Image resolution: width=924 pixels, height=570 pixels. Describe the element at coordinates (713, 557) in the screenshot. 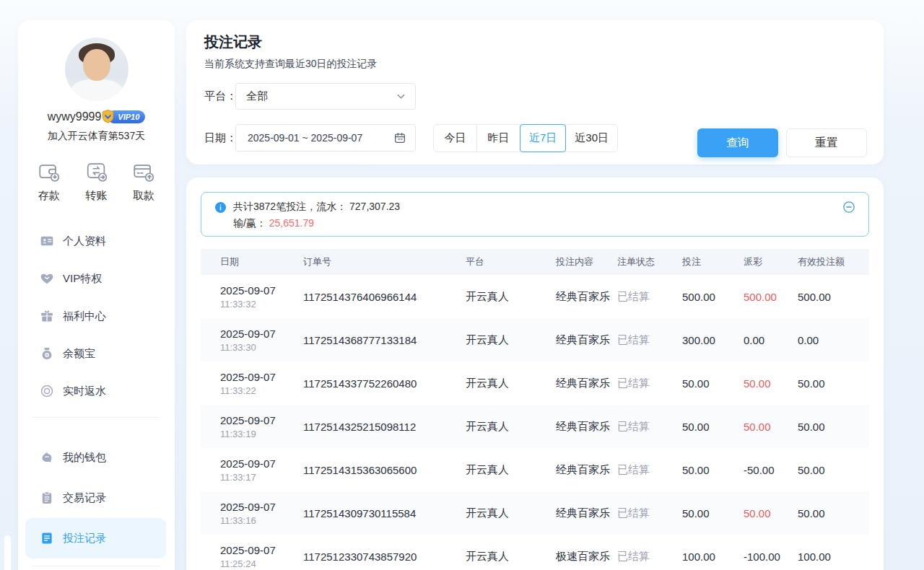

I see `cell-bet-amount: 100.00` at that location.